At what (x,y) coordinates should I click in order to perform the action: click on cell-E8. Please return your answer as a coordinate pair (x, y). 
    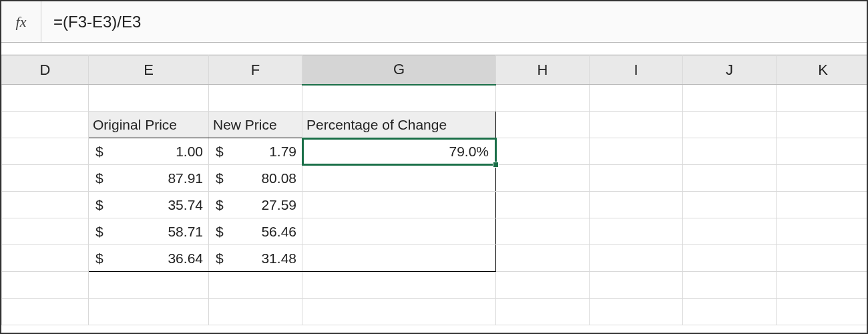
    Looking at the image, I should click on (149, 285).